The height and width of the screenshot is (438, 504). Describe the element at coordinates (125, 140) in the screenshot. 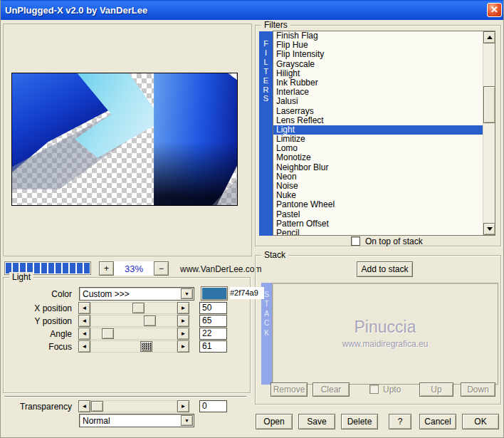

I see `preview-image` at that location.